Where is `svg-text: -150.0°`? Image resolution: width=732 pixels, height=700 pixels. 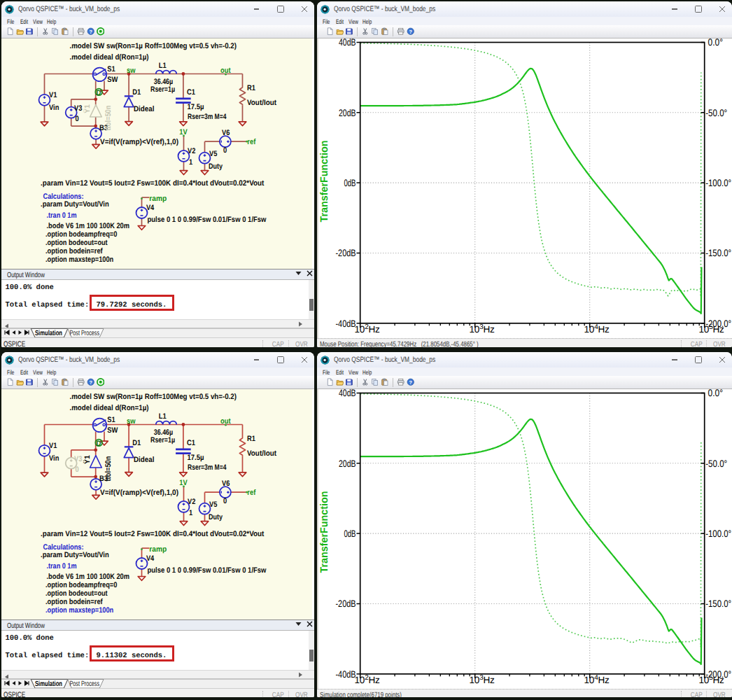
svg-text: -150.0° is located at coordinates (718, 603).